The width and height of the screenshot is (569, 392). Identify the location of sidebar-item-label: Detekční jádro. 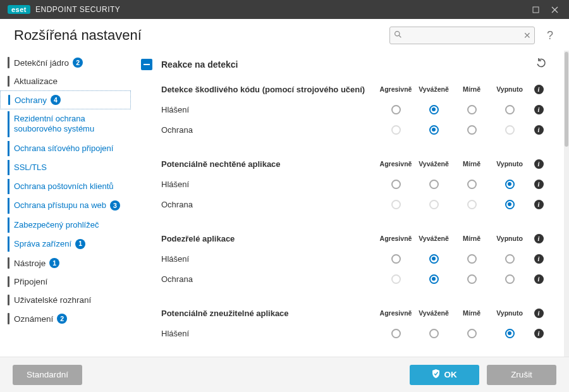
(42, 63).